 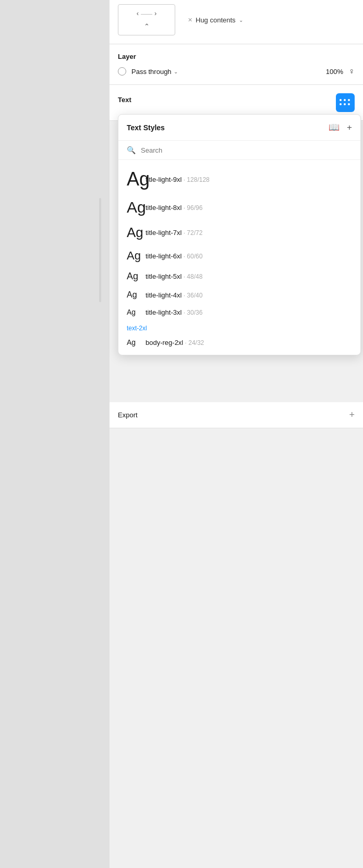 What do you see at coordinates (239, 295) in the screenshot?
I see `style-list-item: Ag title-light-4xl · 36/40` at bounding box center [239, 295].